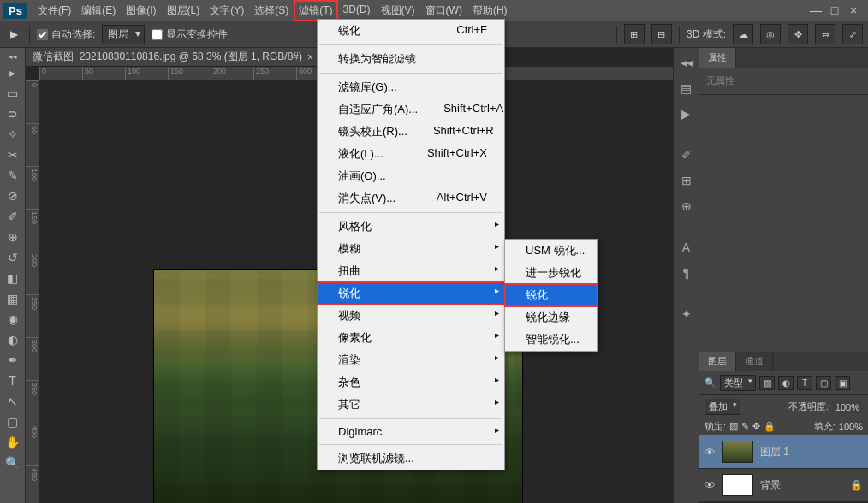 This screenshot has height=503, width=868. Describe the element at coordinates (13, 319) in the screenshot. I see `blur-tool: ◉` at that location.